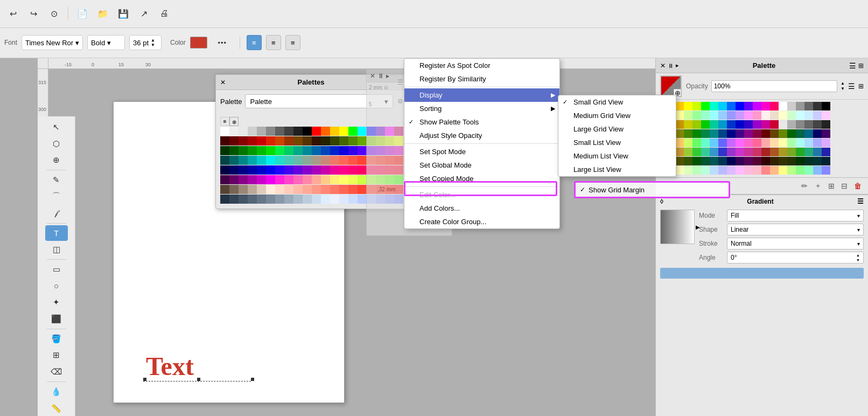 This screenshot has height=416, width=868. I want to click on ellipse-tool: ○, so click(57, 286).